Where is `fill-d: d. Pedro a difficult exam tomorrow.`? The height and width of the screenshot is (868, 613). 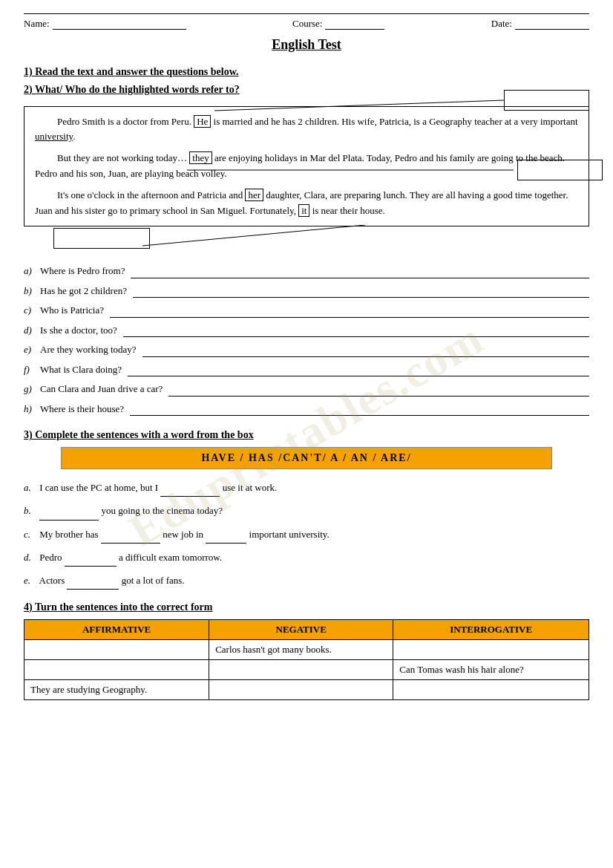 fill-d: d. Pedro a difficult exam tomorrow. is located at coordinates (306, 558).